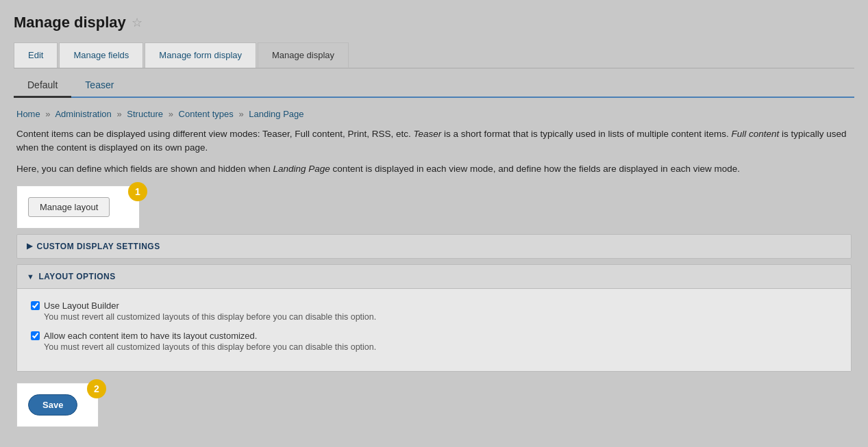  Describe the element at coordinates (171, 114) in the screenshot. I see `breadcrumb-sep-3: »` at that location.